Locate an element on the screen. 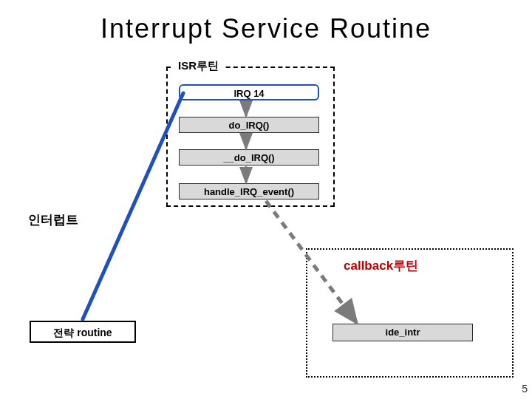 The image size is (532, 399). page-number: 5 is located at coordinates (525, 389).